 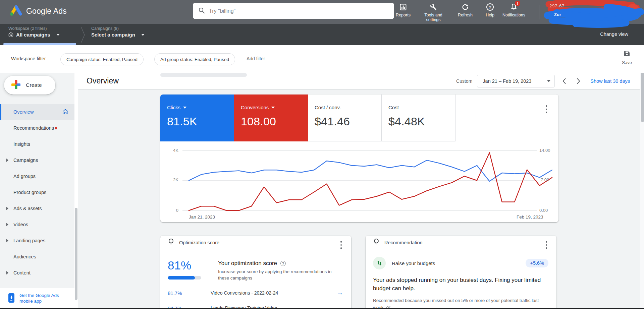 What do you see at coordinates (578, 81) in the screenshot?
I see `next-period-button` at bounding box center [578, 81].